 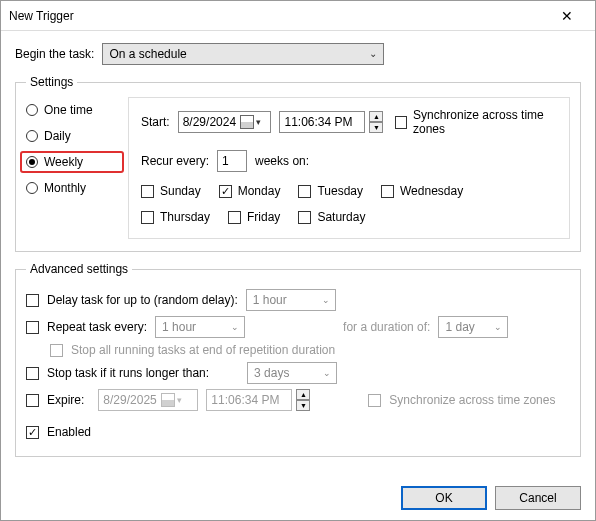 I want to click on expire-label: Expire:, so click(x=66, y=400).